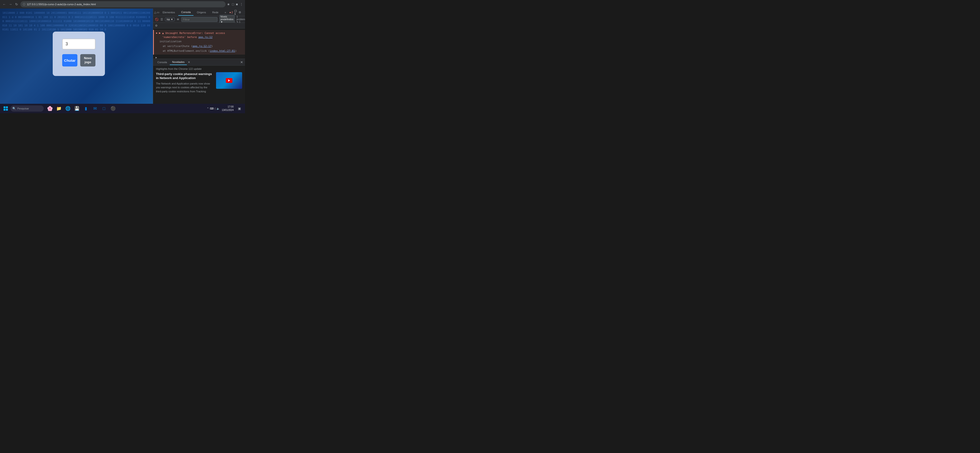  What do you see at coordinates (162, 20) in the screenshot?
I see `console-filter-icon: ☰` at bounding box center [162, 20].